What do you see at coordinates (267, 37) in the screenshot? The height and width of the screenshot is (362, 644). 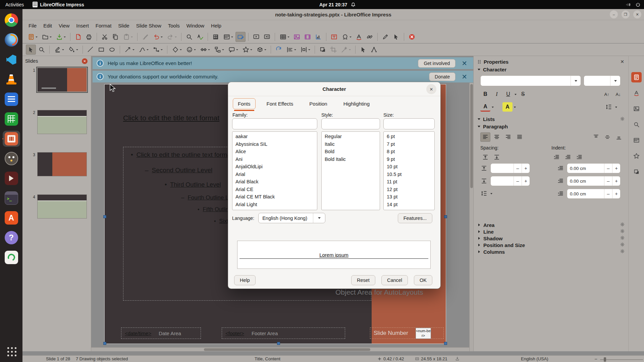 I see `start-from-current-slide-button` at bounding box center [267, 37].